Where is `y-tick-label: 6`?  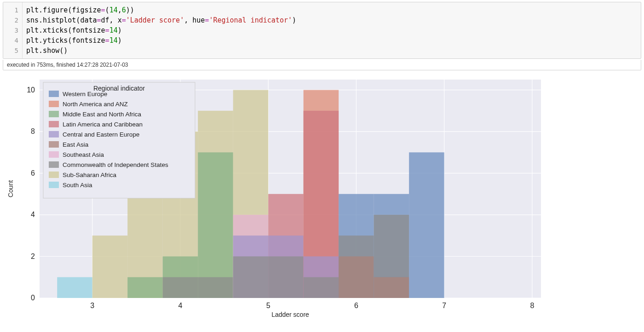
y-tick-label: 6 is located at coordinates (33, 173).